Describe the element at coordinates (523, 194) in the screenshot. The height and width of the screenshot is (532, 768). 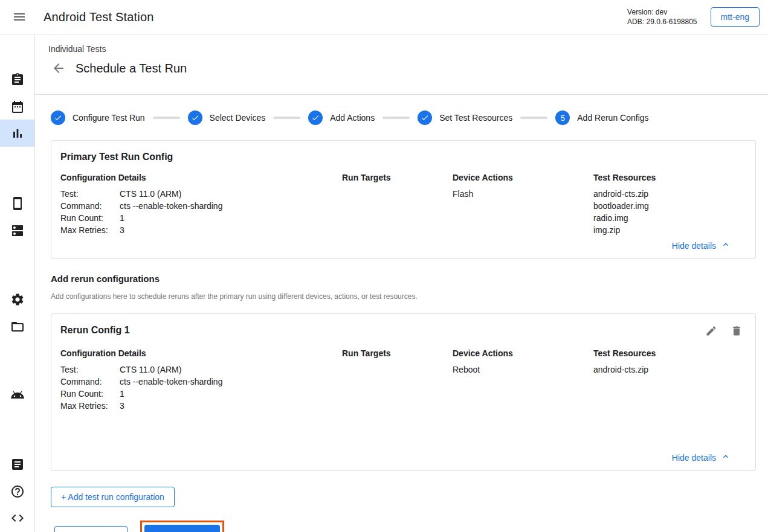
I see `device-action-item: Flash` at that location.